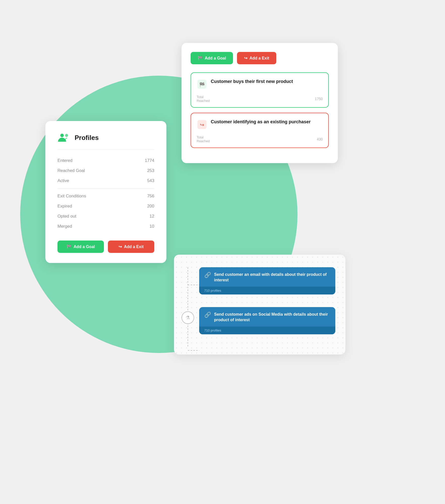 Image resolution: width=445 pixels, height=504 pixels. Describe the element at coordinates (152, 216) in the screenshot. I see `stat-value-opted-out: 12` at that location.